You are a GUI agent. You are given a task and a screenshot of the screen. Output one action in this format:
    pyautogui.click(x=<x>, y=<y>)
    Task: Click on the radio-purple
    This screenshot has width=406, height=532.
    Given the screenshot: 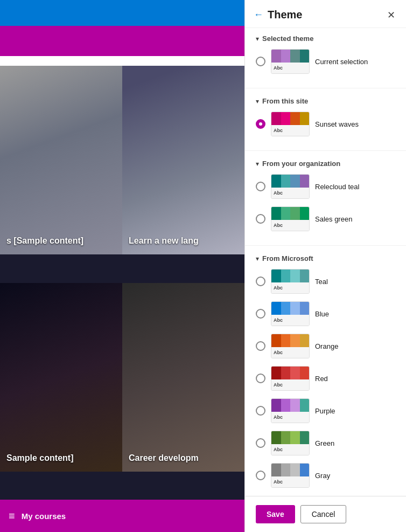 What is the action you would take?
    pyautogui.click(x=261, y=411)
    